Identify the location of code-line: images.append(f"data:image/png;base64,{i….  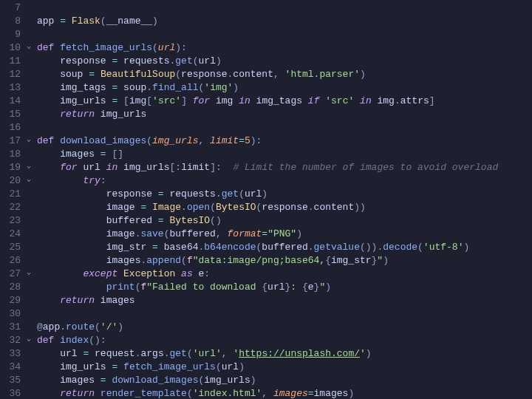
(284, 261).